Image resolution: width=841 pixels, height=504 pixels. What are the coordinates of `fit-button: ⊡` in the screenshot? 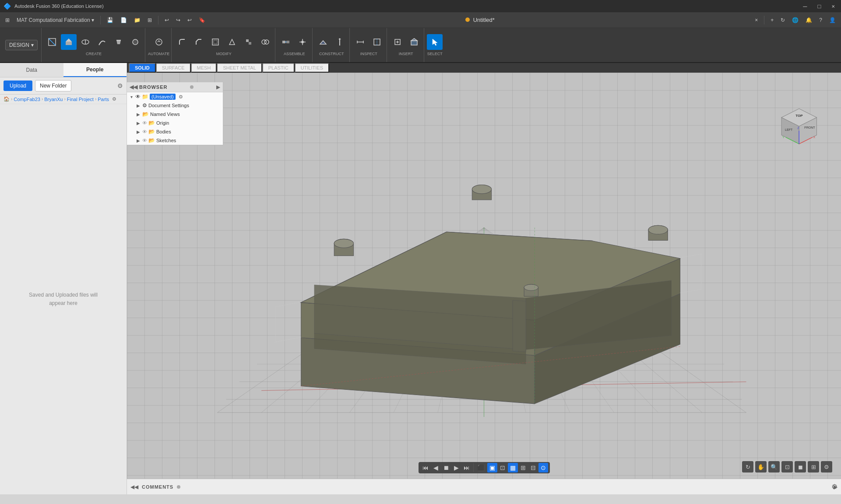 It's located at (787, 467).